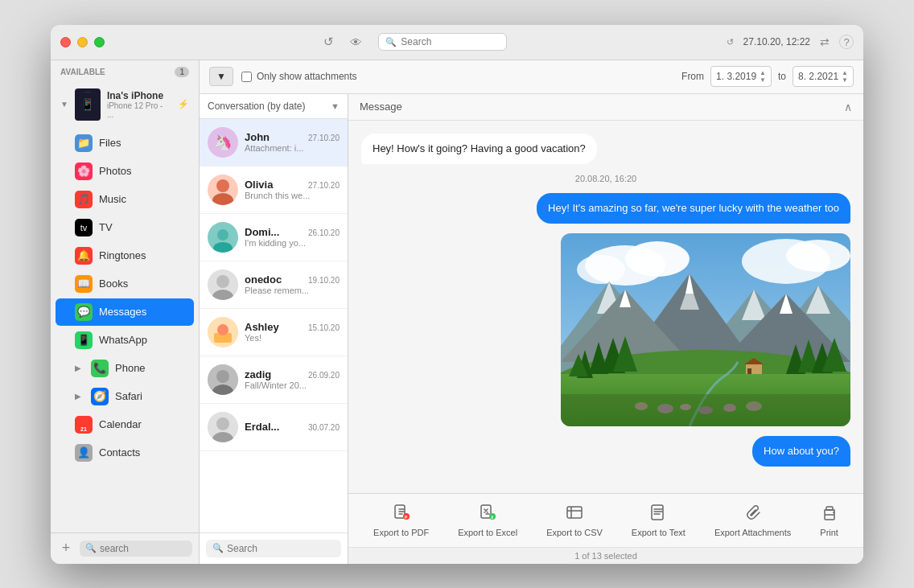 The height and width of the screenshot is (588, 914). What do you see at coordinates (113, 199) in the screenshot?
I see `sidebar-item-music-label: Music` at bounding box center [113, 199].